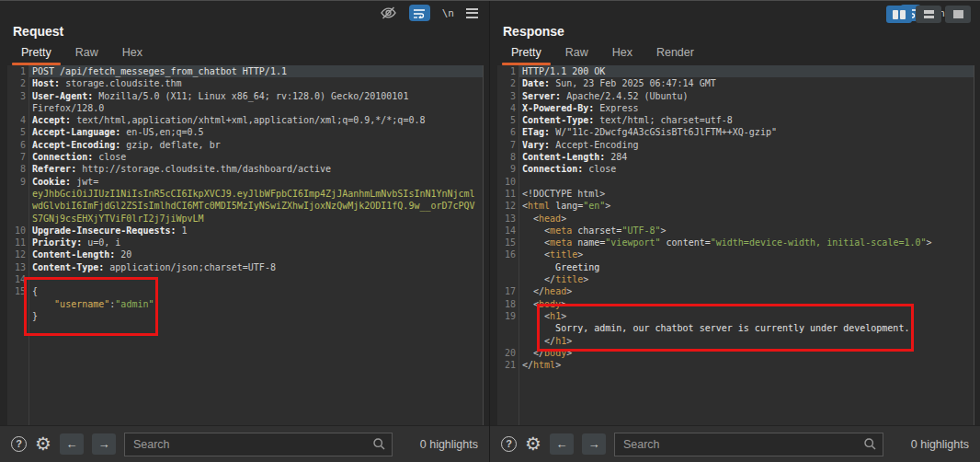 The image size is (980, 462). Describe the element at coordinates (245, 182) in the screenshot. I see `code-line: 9Cookie: jwt=` at that location.